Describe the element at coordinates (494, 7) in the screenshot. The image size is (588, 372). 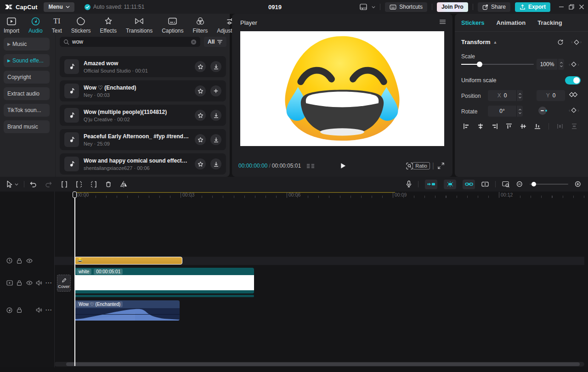
I see `share-button: Share` at that location.